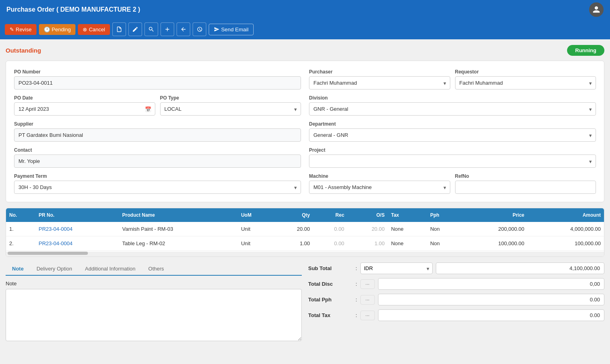  I want to click on back-icon-button, so click(183, 29).